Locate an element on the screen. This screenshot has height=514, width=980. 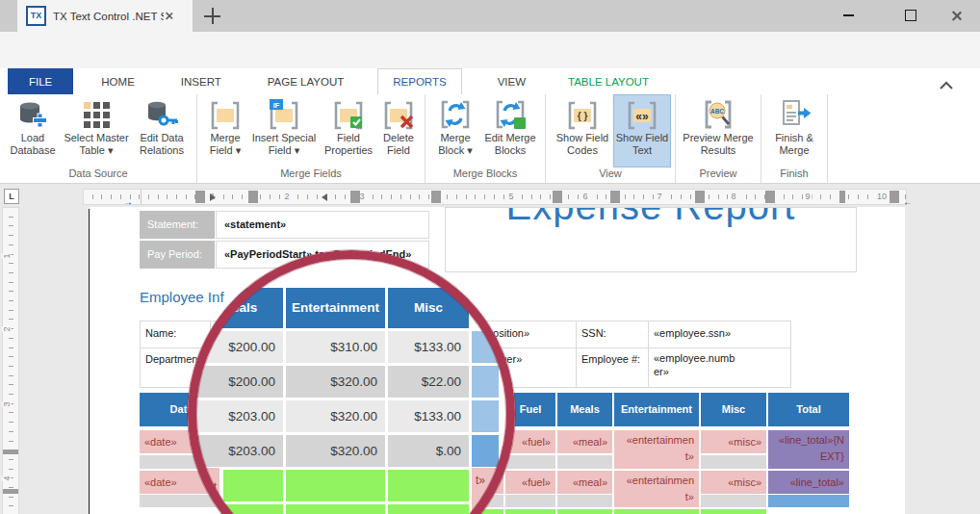
report-title-cell: Expense Report is located at coordinates (651, 240).